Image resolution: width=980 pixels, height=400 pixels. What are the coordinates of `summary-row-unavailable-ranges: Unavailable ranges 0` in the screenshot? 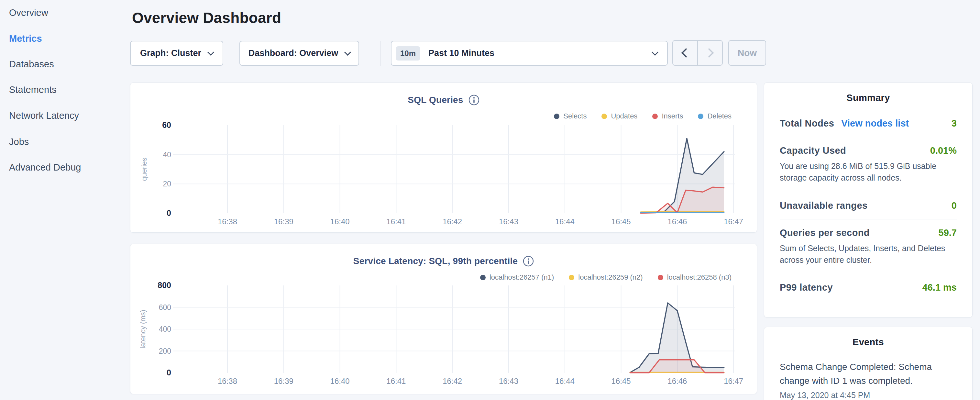 It's located at (868, 206).